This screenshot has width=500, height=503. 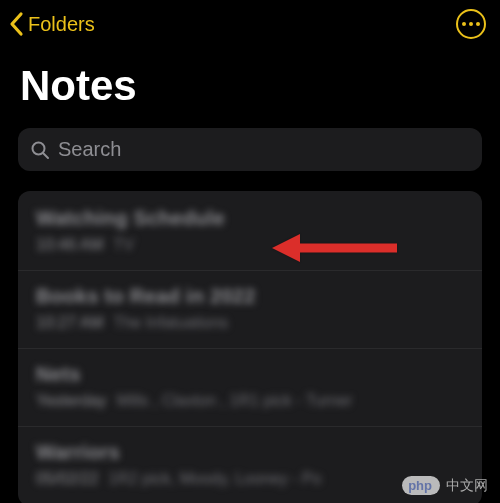 I want to click on note-title: Books to Read in 2022, so click(x=250, y=296).